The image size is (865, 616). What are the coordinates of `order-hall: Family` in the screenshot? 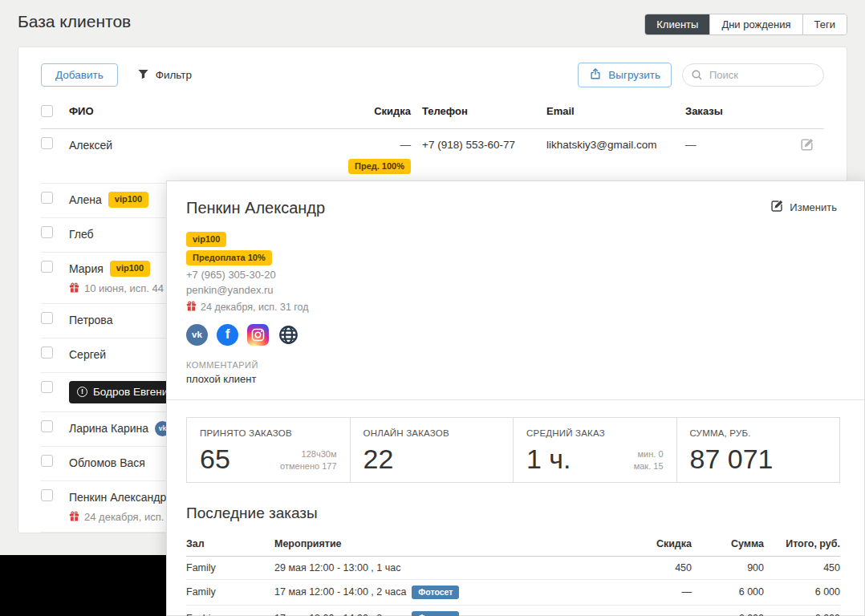 It's located at (230, 568).